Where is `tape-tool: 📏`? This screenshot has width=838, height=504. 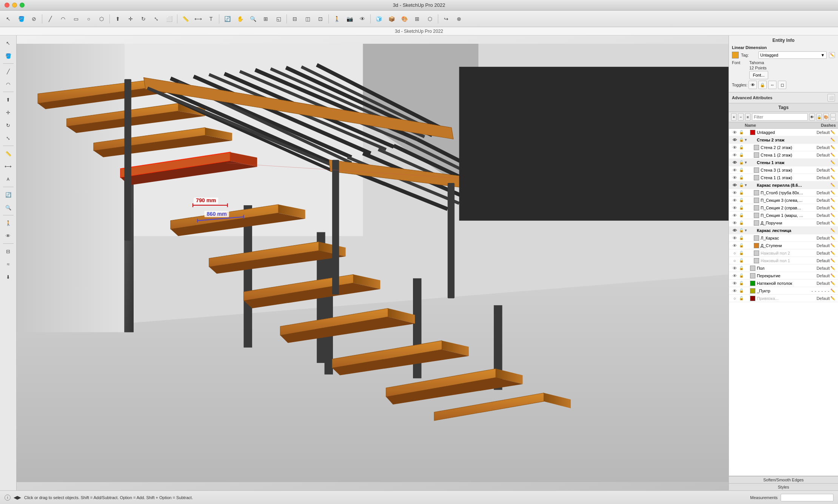
tape-tool: 📏 is located at coordinates (185, 19).